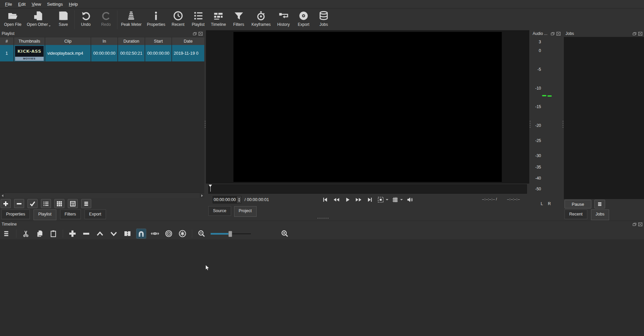 This screenshot has width=644, height=336. What do you see at coordinates (202, 195) in the screenshot?
I see `scroll-right-icon` at bounding box center [202, 195].